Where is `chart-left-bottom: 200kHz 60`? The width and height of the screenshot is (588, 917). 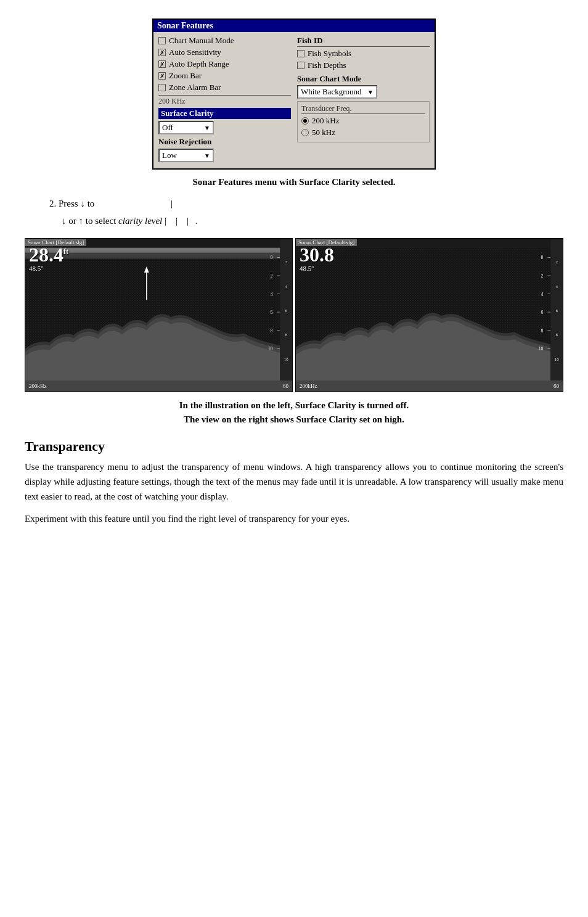
chart-left-bottom: 200kHz 60 is located at coordinates (159, 386).